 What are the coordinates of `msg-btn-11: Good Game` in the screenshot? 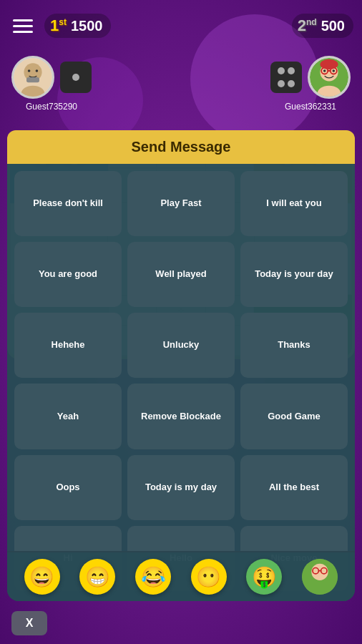 It's located at (294, 416).